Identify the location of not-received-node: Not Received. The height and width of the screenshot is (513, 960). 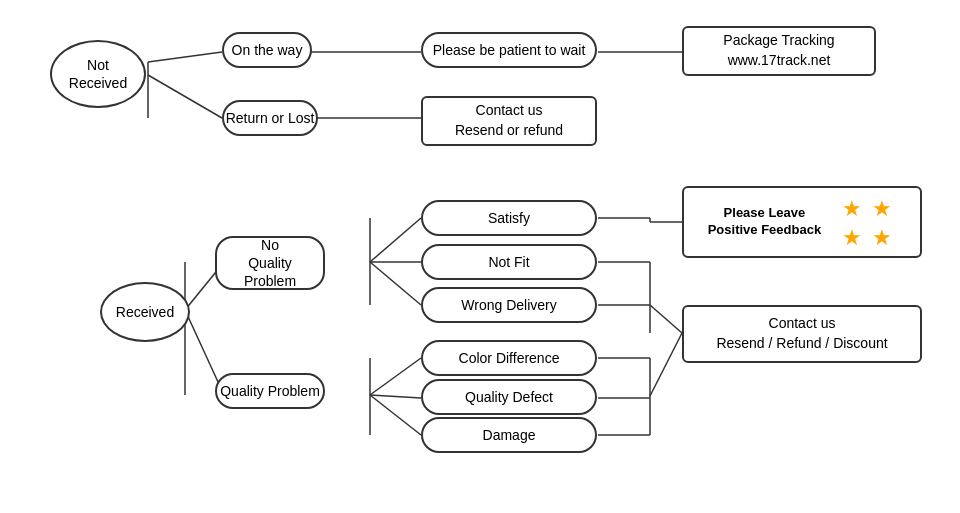
(98, 74).